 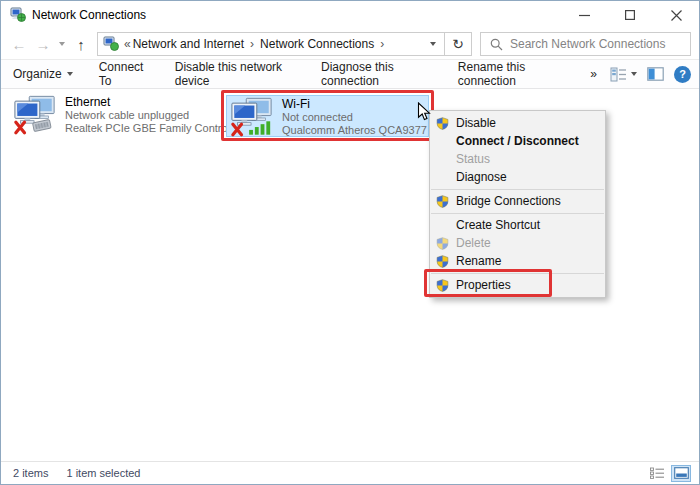 What do you see at coordinates (103, 473) in the screenshot?
I see `selected-count: 1 item selected` at bounding box center [103, 473].